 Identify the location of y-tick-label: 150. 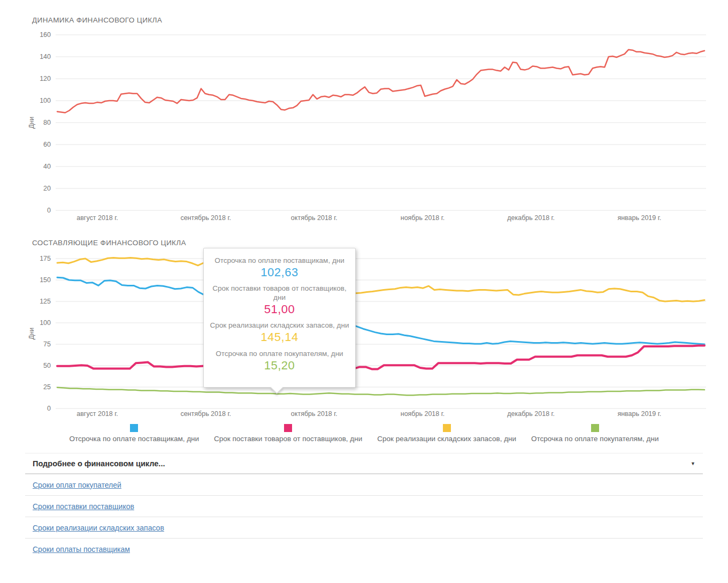
(45, 280).